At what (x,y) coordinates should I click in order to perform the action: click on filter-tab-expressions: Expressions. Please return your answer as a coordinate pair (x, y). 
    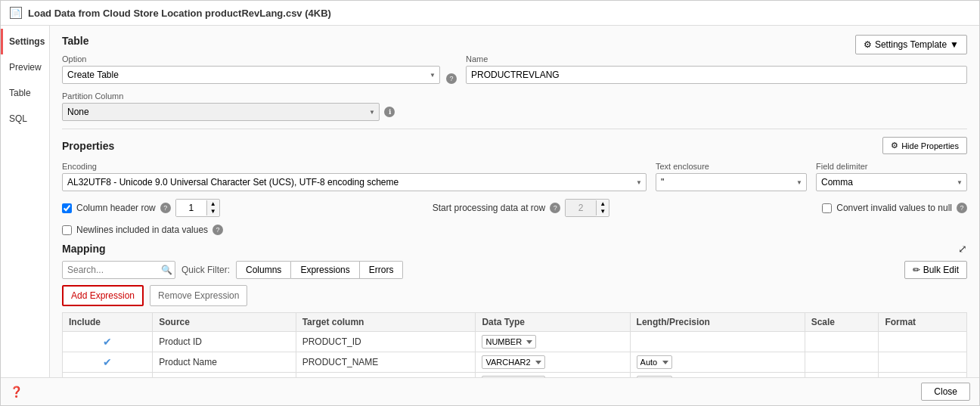
    Looking at the image, I should click on (325, 270).